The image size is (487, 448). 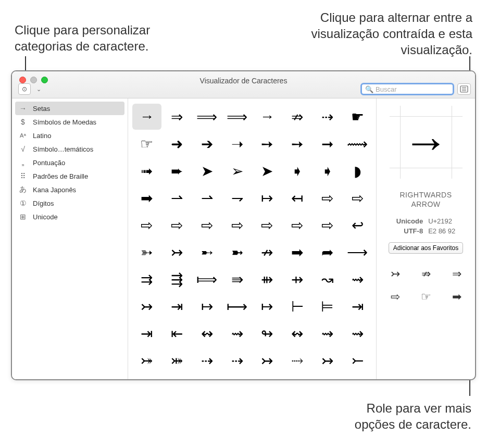 What do you see at coordinates (237, 198) in the screenshot?
I see `char-cell: ⇁` at bounding box center [237, 198].